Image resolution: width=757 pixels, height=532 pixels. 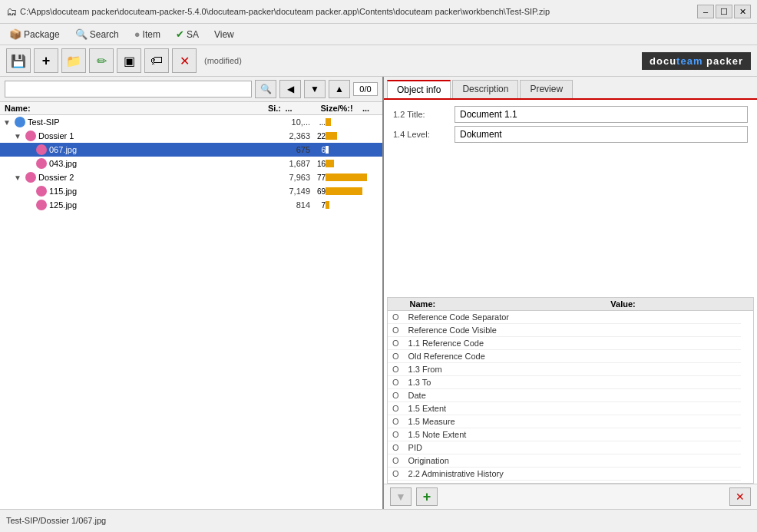 I want to click on tag-button: 🏷, so click(x=157, y=61).